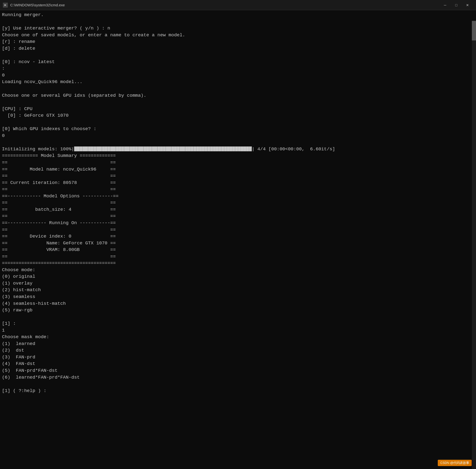 This screenshot has height=469, width=476. I want to click on scrollbar-track, so click(474, 245).